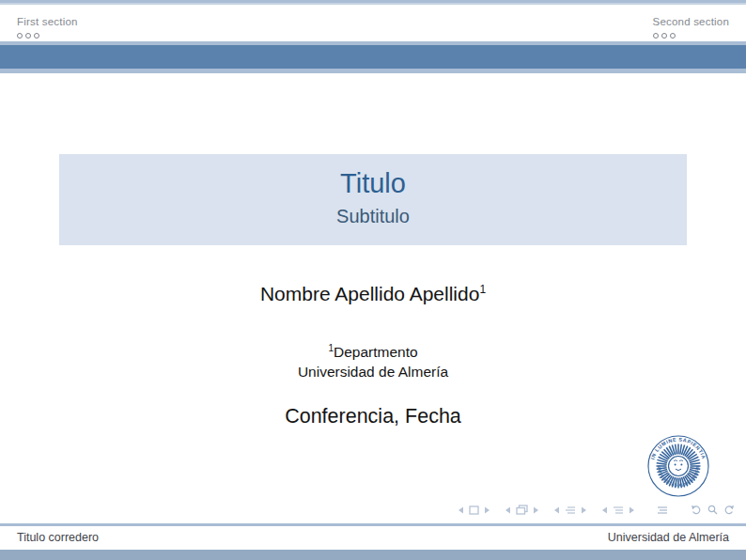 This screenshot has height=560, width=746. Describe the element at coordinates (712, 509) in the screenshot. I see `nav-tools-group` at that location.